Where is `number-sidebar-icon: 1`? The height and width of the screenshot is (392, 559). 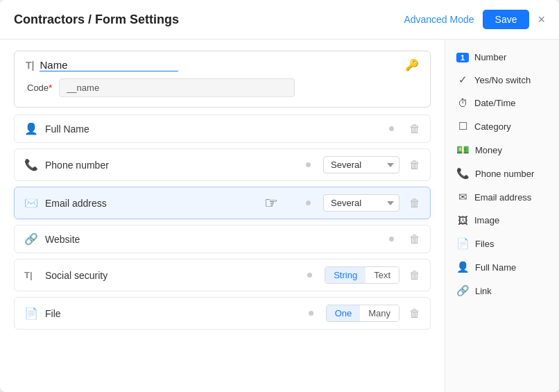
number-sidebar-icon: 1 is located at coordinates (463, 58).